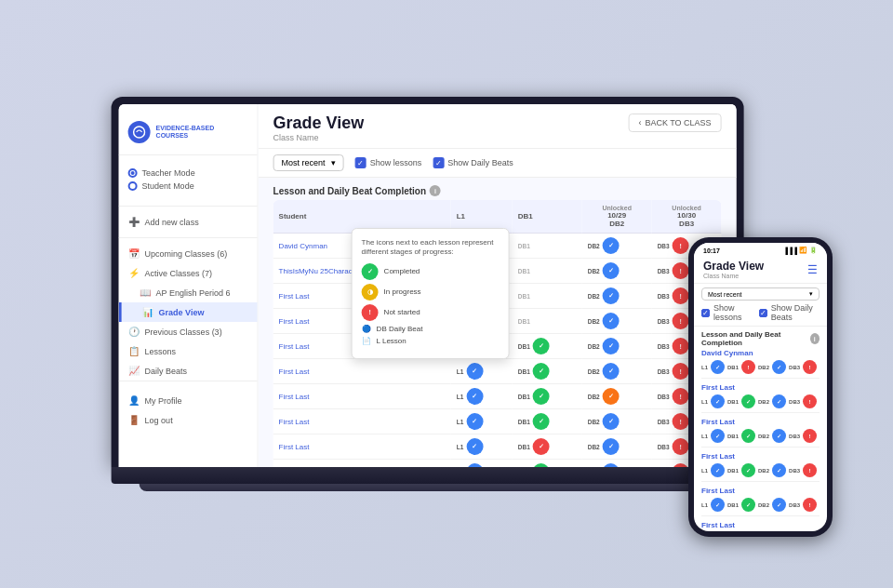 The height and width of the screenshot is (588, 893). Describe the element at coordinates (813, 270) in the screenshot. I see `hamburger-menu-icon: ☰` at that location.